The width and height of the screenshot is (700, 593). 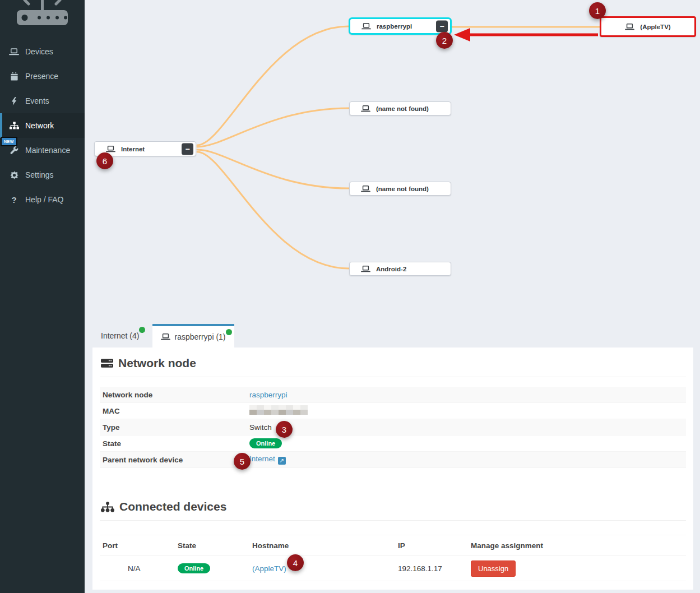 What do you see at coordinates (393, 411) in the screenshot?
I see `table-row: MAC` at bounding box center [393, 411].